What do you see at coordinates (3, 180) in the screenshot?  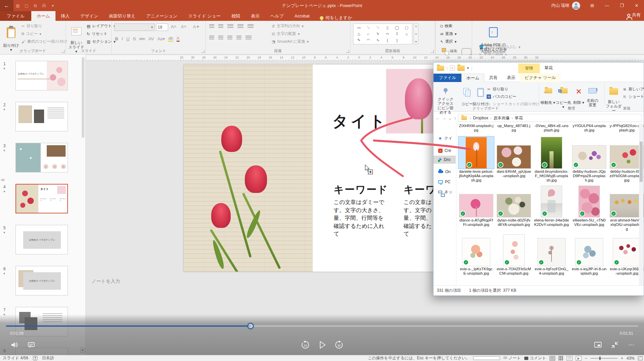 I see `pane-collapse-icon: ≪` at bounding box center [3, 180].